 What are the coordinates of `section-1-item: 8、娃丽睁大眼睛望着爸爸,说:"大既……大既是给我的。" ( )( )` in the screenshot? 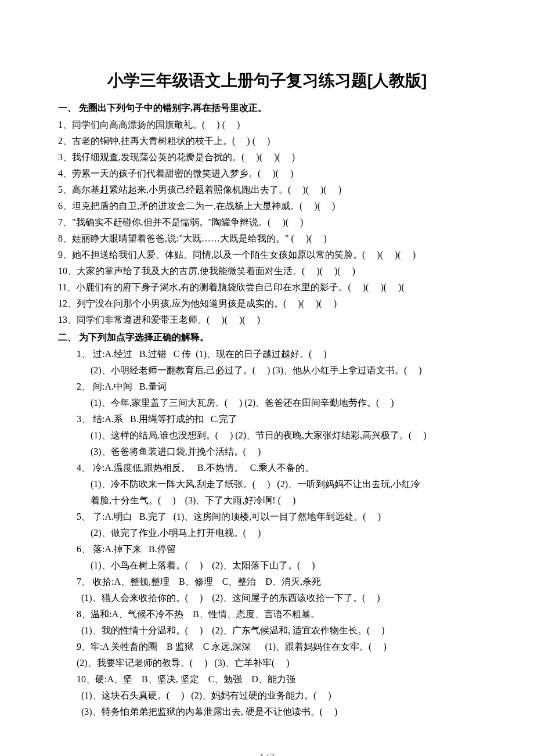 It's located at (267, 239).